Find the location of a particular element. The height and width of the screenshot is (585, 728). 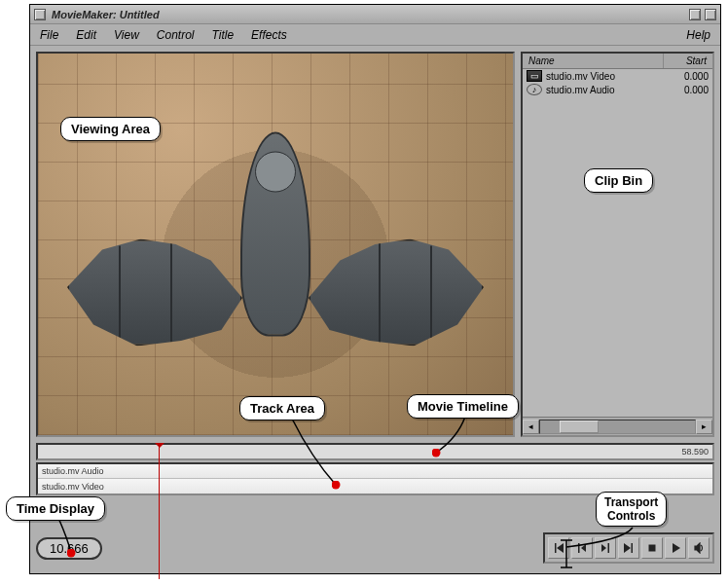

audio-clip-icon: ♪ is located at coordinates (534, 90).